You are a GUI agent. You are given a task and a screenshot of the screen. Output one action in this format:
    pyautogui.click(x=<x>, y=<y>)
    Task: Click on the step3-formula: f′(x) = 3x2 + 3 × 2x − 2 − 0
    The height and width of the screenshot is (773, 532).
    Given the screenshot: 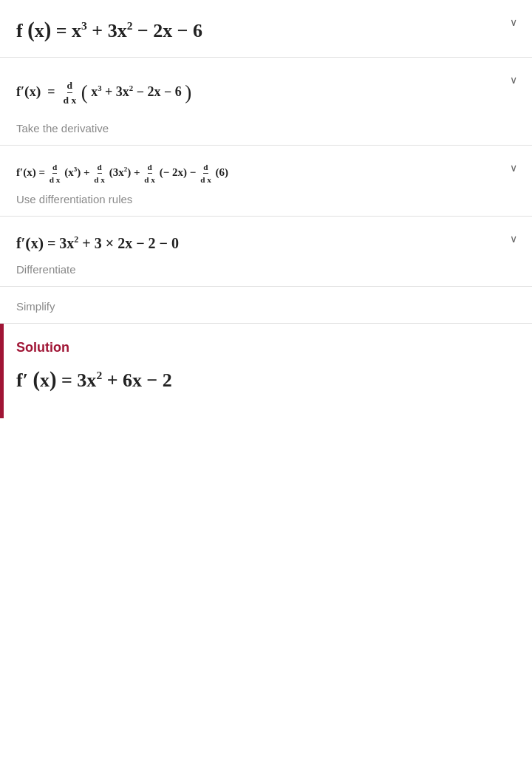 What is the action you would take?
    pyautogui.click(x=266, y=242)
    